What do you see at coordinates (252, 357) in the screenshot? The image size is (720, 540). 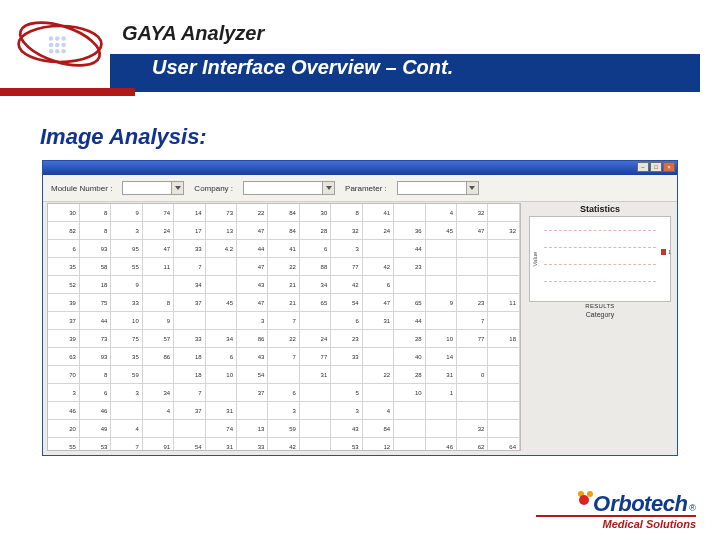 I see `table-cell: 43` at bounding box center [252, 357].